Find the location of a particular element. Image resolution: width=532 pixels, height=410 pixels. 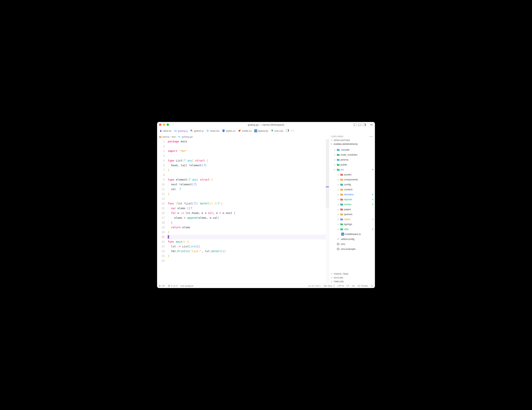

code-line: type List[T any] struct { is located at coordinates (247, 161).